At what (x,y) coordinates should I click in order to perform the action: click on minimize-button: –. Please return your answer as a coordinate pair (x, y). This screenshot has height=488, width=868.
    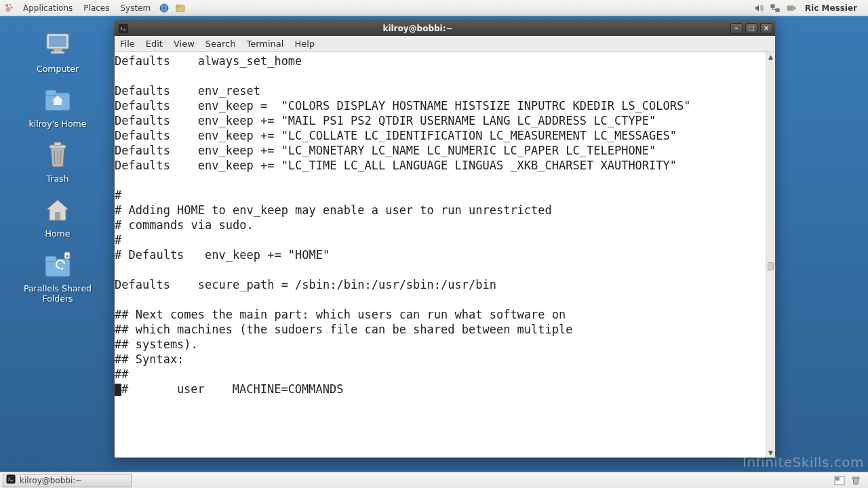
    Looking at the image, I should click on (736, 28).